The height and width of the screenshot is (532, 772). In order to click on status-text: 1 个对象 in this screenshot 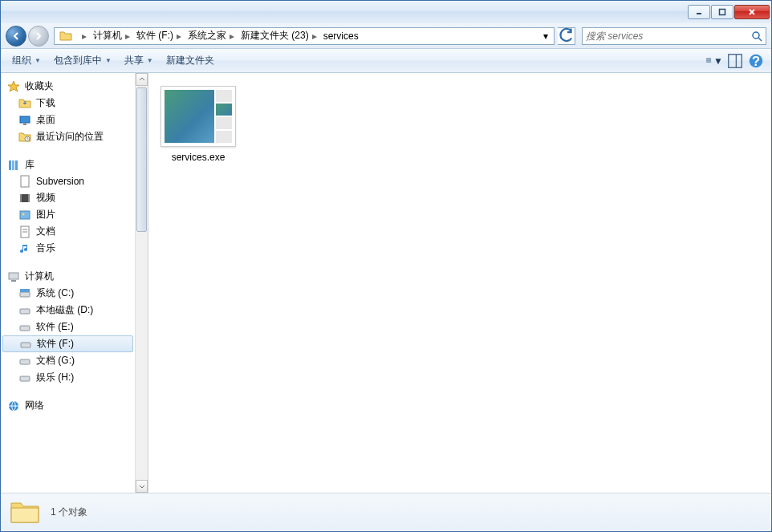, I will do `click(69, 512)`.